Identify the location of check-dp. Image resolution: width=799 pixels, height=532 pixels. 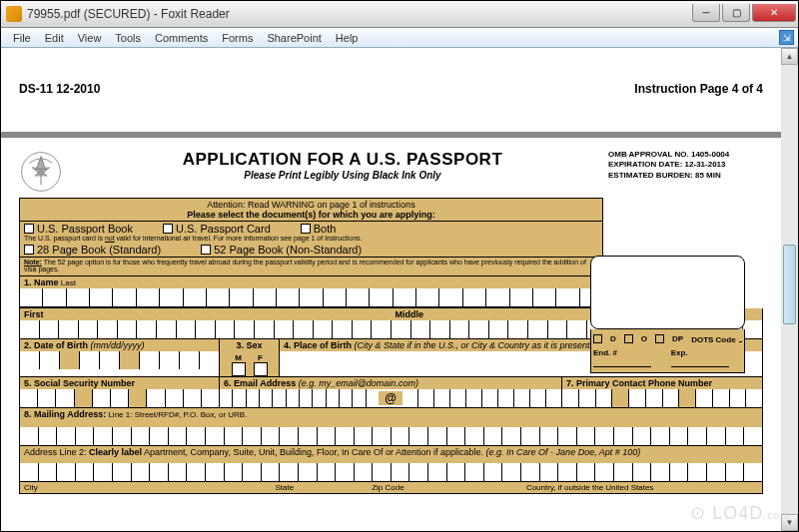
(659, 339).